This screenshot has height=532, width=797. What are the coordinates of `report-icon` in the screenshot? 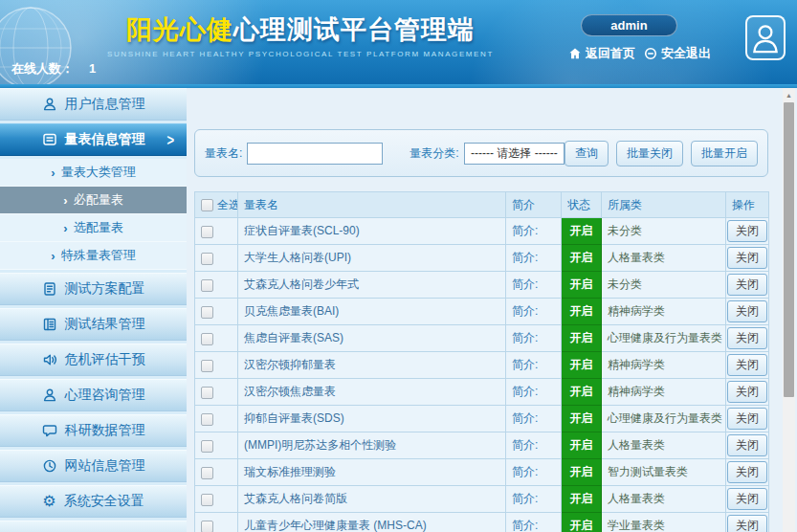 It's located at (50, 324).